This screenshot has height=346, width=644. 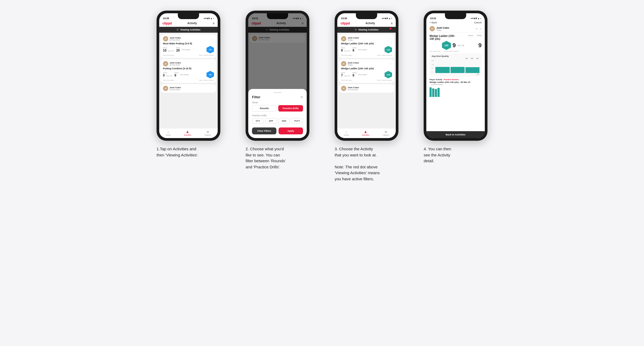 What do you see at coordinates (169, 132) in the screenshot?
I see `home-icon-1: ⌂` at bounding box center [169, 132].